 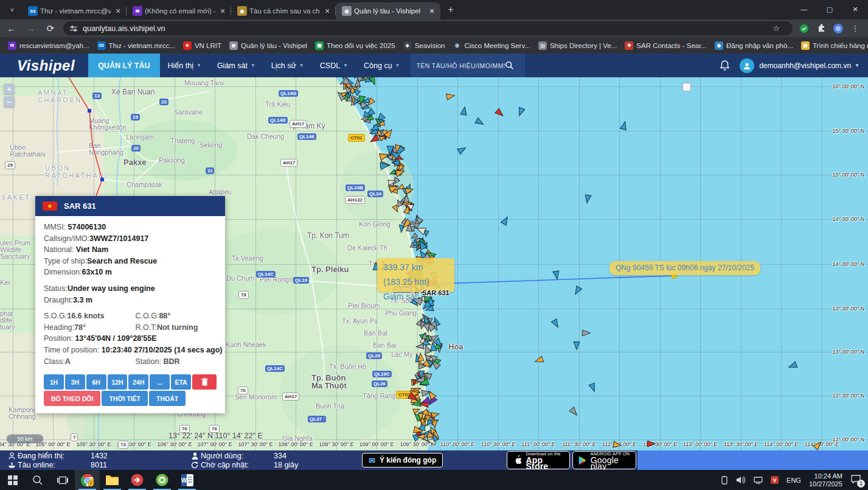 I want to click on reload-icon: ⟳, so click(x=50, y=29).